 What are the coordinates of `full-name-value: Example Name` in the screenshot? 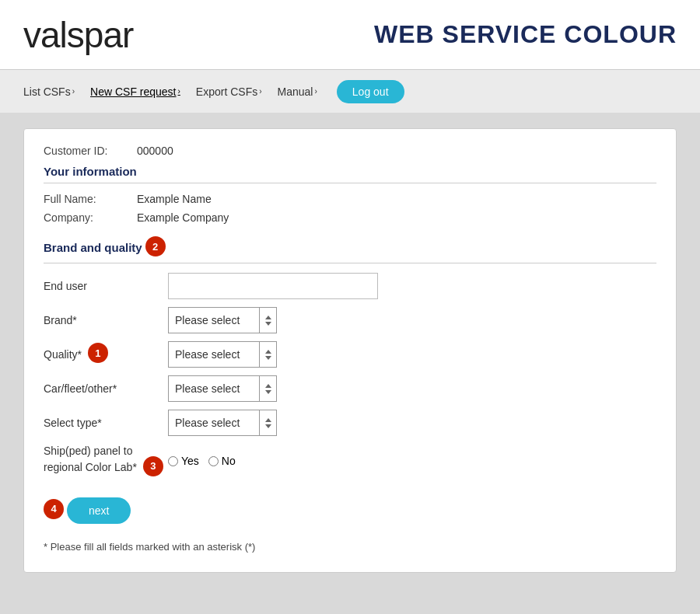 It's located at (174, 199).